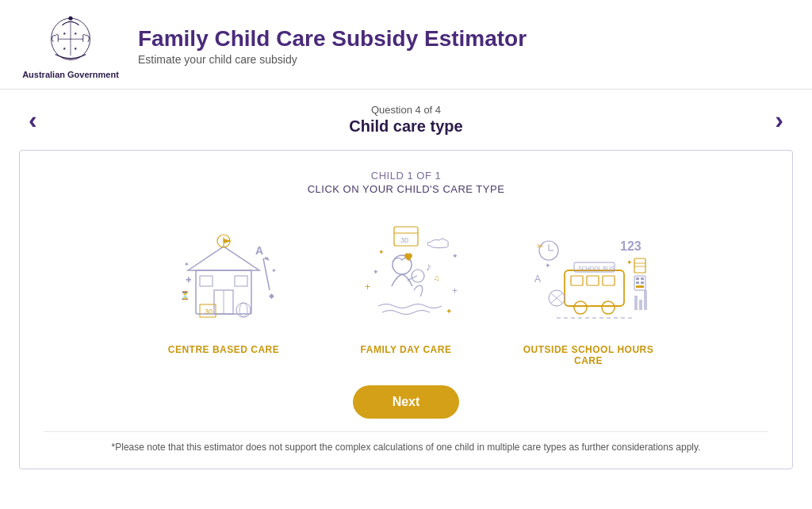 This screenshot has width=812, height=509. I want to click on page-title: Family Child Care Subsidy Estimator, so click(332, 39).